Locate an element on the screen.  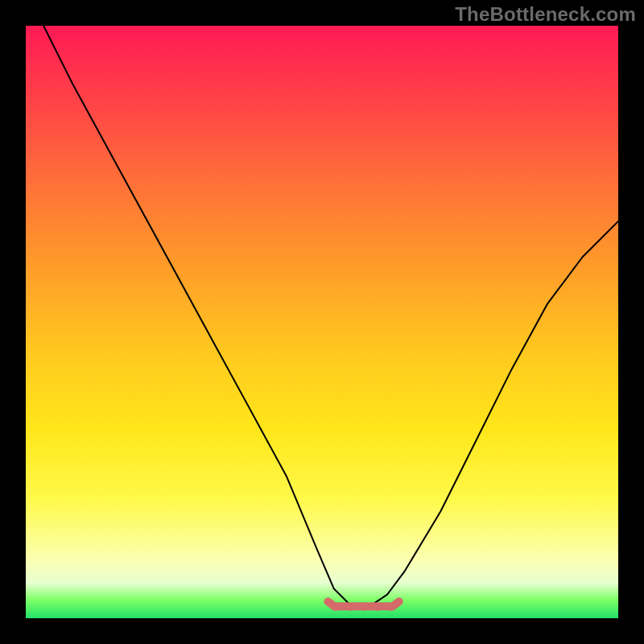
watermark-text: TheBottleneck.com is located at coordinates (546, 14).